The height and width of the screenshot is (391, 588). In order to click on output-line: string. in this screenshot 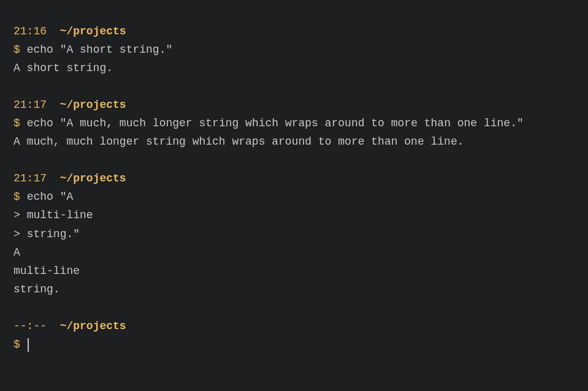, I will do `click(294, 289)`.